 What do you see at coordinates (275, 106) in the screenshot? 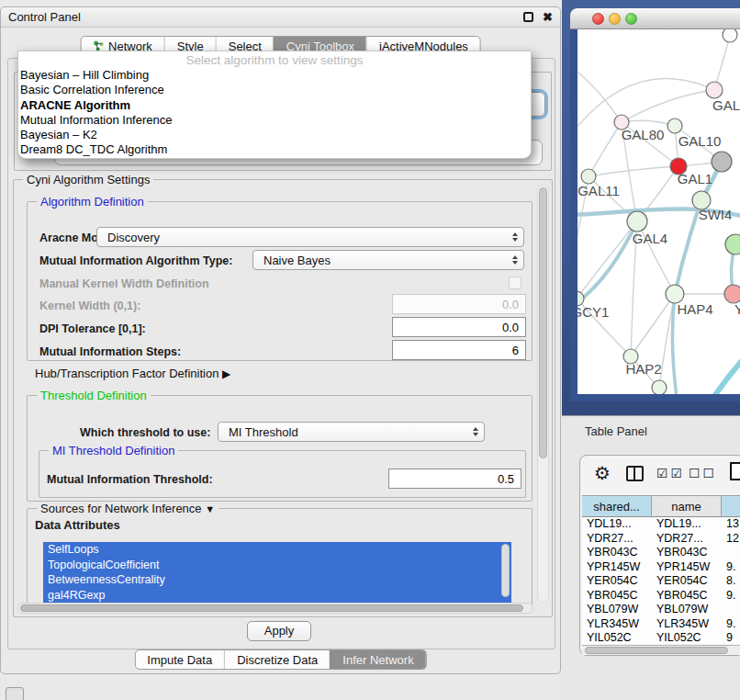
I see `dropdown-item: ARACNE Algorithm` at bounding box center [275, 106].